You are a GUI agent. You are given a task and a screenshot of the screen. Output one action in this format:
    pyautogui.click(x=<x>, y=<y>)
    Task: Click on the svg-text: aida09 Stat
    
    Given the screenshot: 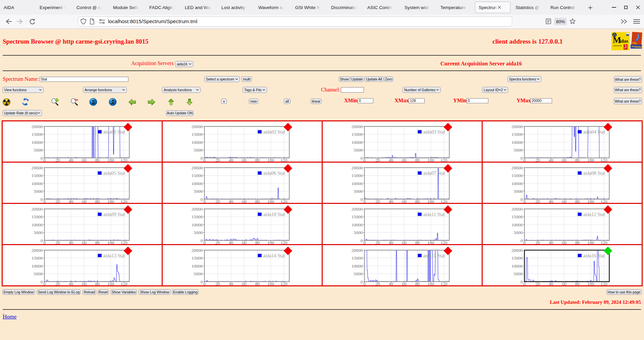 What is the action you would take?
    pyautogui.click(x=114, y=214)
    